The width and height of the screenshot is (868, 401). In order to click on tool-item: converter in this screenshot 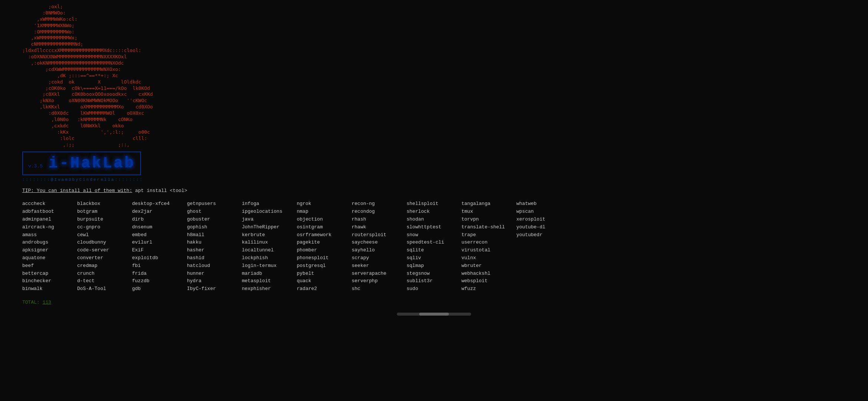, I will do `click(105, 258)`.